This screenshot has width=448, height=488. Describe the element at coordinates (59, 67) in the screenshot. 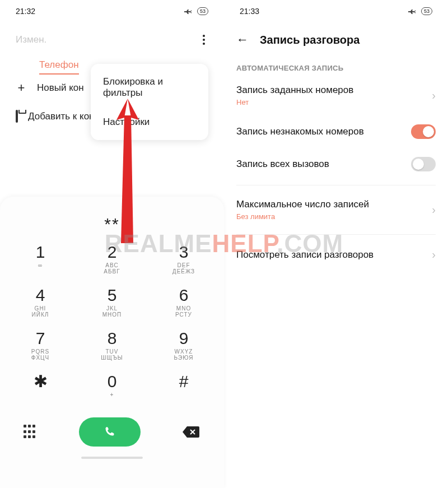

I see `tab-phone: Телефон` at that location.